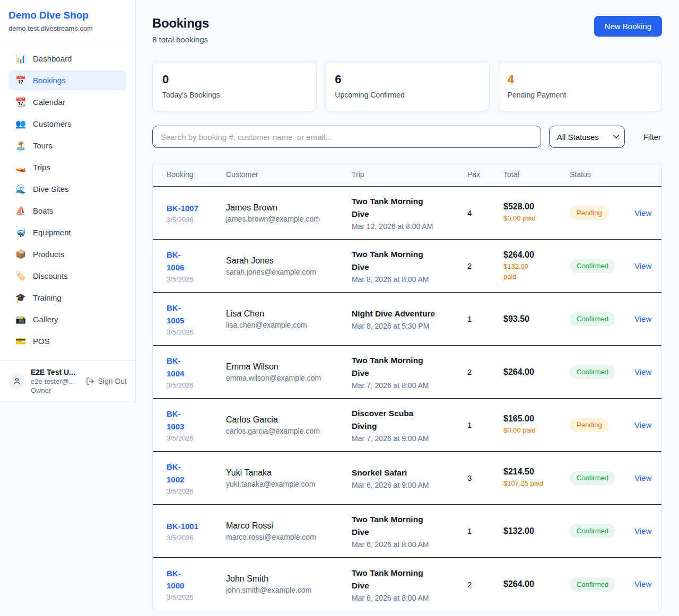 This screenshot has height=616, width=679. Describe the element at coordinates (410, 544) in the screenshot. I see `trip-datetime: Mar 6, 2026 at 8:00 AM` at that location.